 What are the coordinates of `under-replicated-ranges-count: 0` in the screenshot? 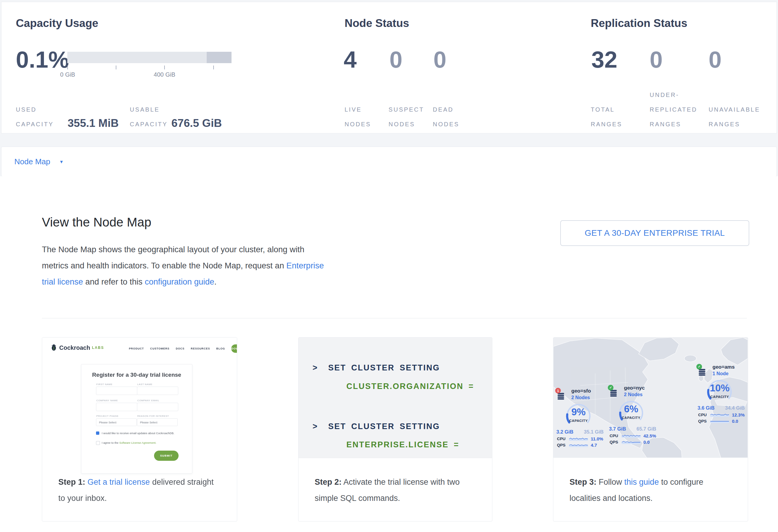 It's located at (656, 60).